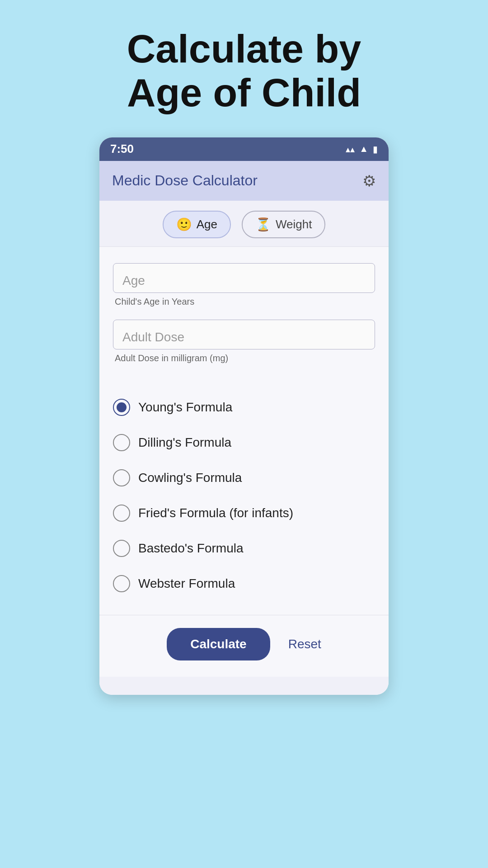  Describe the element at coordinates (185, 181) in the screenshot. I see `app-title: Medic Dose Calculator` at that location.